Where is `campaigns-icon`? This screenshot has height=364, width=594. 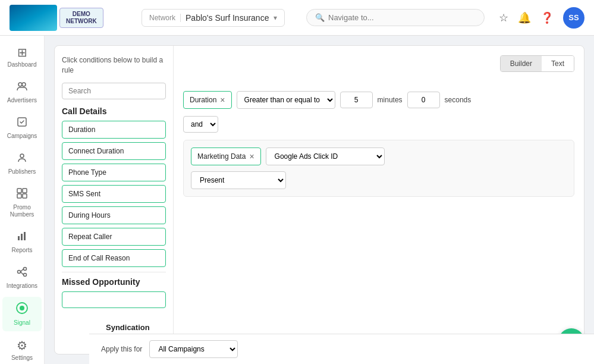
campaigns-icon is located at coordinates (22, 124).